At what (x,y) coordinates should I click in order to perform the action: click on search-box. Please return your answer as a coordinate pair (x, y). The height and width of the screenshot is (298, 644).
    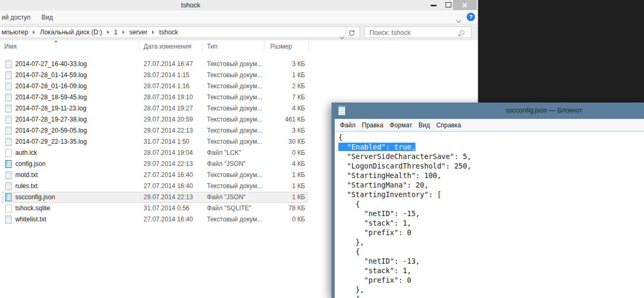
    Looking at the image, I should click on (418, 32).